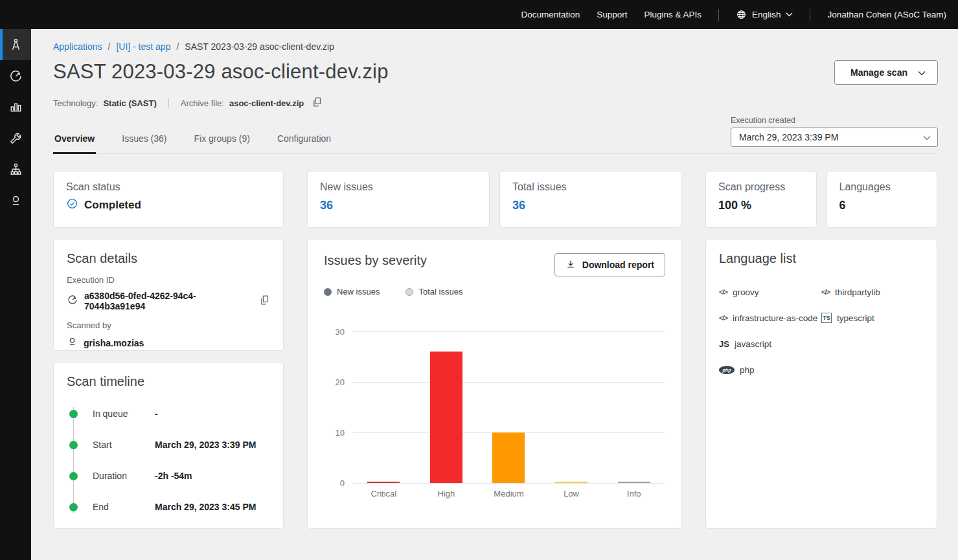 The image size is (958, 560). Describe the element at coordinates (496, 135) in the screenshot. I see `tab-bar: Overview Issues (36) Fix groups (9) Conf…` at that location.